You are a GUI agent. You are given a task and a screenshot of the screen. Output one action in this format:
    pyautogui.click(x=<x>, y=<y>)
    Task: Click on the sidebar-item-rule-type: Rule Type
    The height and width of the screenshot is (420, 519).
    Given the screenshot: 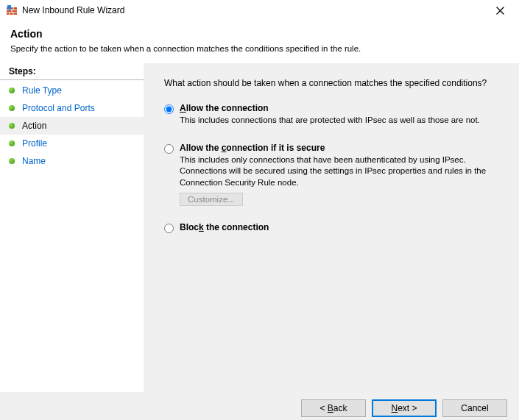 What is the action you would take?
    pyautogui.click(x=72, y=90)
    